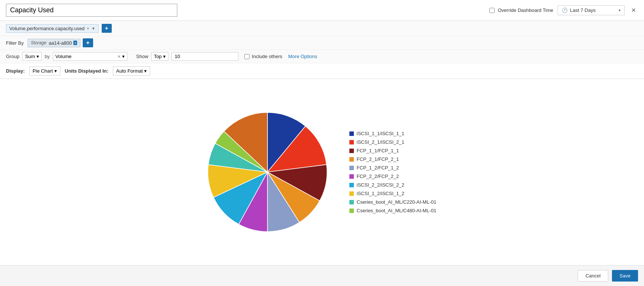 The height and width of the screenshot is (286, 644). Describe the element at coordinates (393, 159) in the screenshot. I see `legend-item: FCP_2_1/FCP_2_1` at that location.